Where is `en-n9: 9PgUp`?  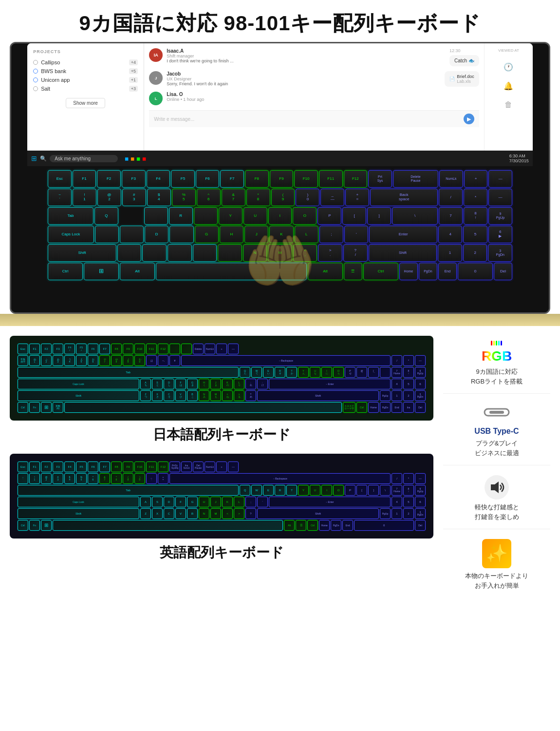
en-n9: 9PgUp is located at coordinates (420, 490).